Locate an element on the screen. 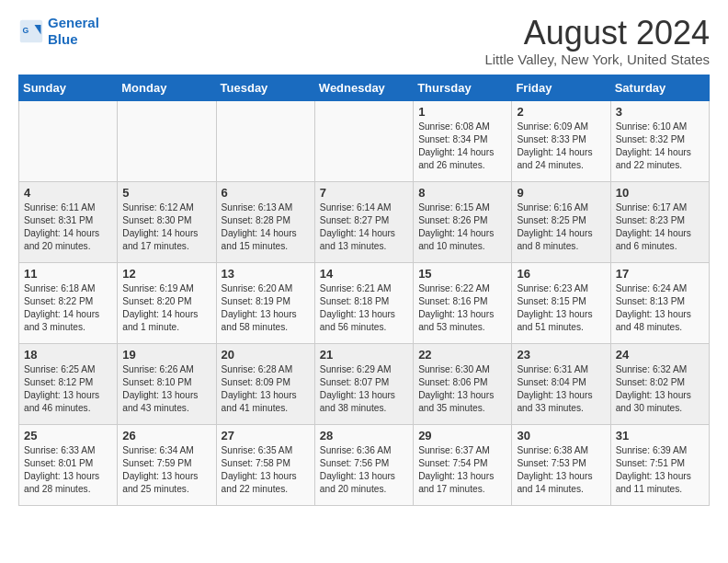 Image resolution: width=728 pixels, height=563 pixels. weekday-header: Saturday is located at coordinates (660, 87).